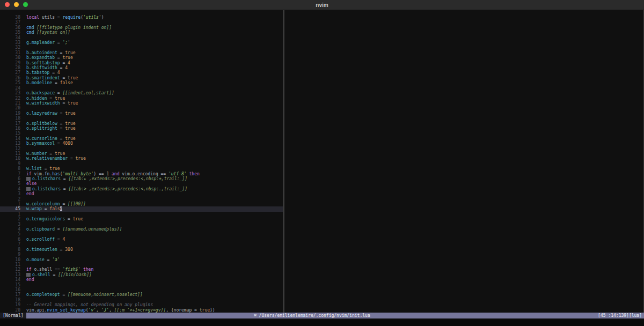 Image resolution: width=644 pixels, height=326 pixels. Describe the element at coordinates (142, 123) in the screenshot. I see `code-line: 17o.splitbelow = true` at that location.